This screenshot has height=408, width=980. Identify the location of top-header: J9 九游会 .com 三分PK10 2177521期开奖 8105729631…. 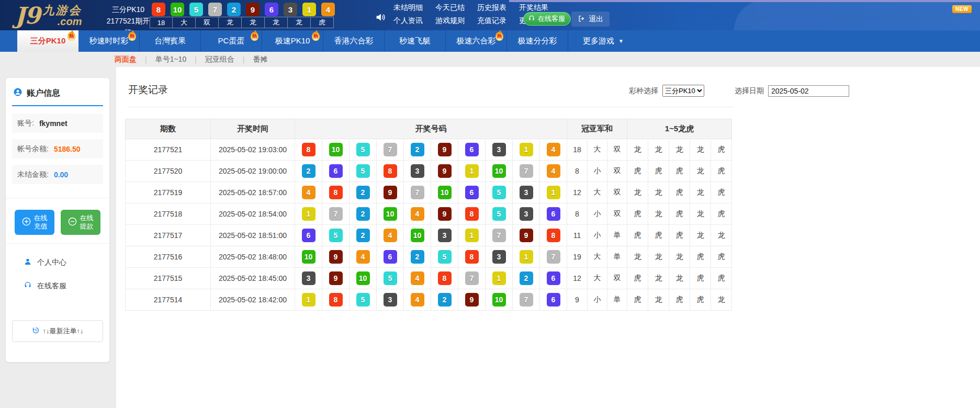
(490, 15).